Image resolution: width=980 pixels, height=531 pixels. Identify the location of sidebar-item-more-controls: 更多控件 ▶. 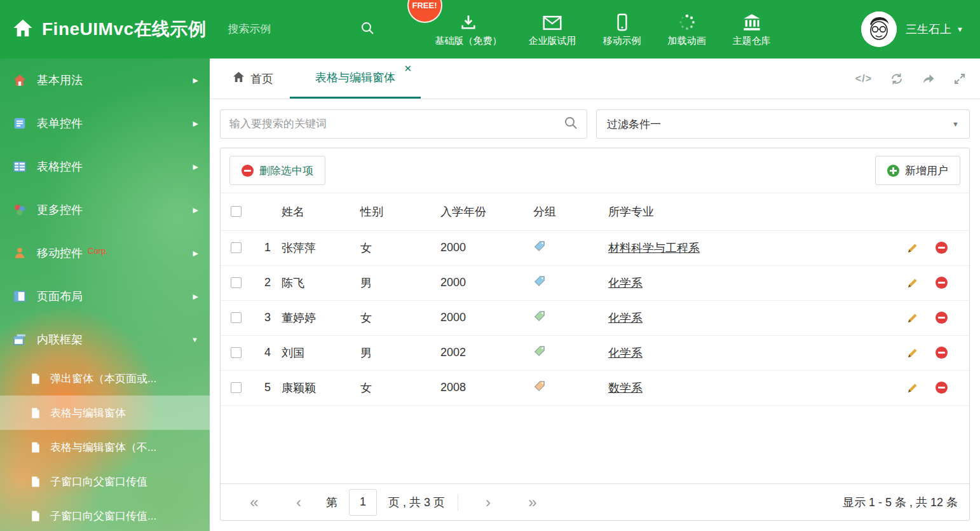
(105, 210).